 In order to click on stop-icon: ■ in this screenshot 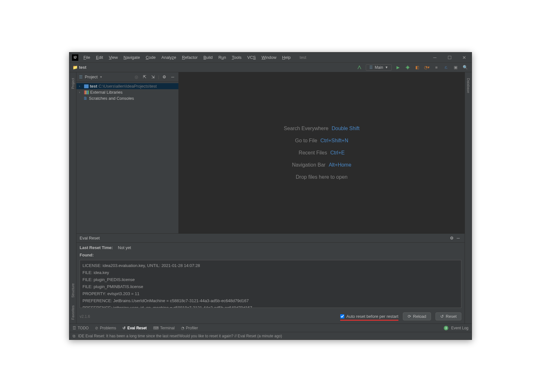, I will do `click(436, 67)`.